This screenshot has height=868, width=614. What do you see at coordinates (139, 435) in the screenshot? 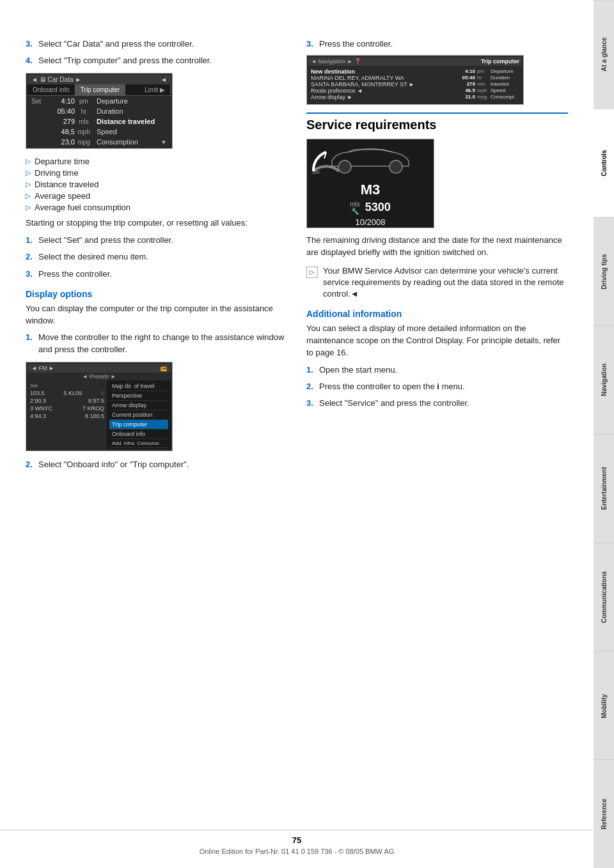
I see `menu-onboard-info: Onboard info` at bounding box center [139, 435].